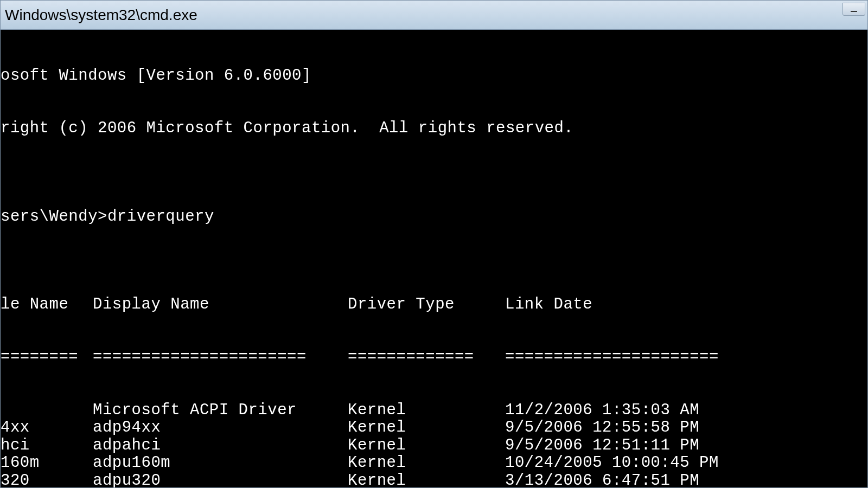 The height and width of the screenshot is (488, 868). I want to click on cell-date: 11/2/2006 1:35:03 AM, so click(686, 410).